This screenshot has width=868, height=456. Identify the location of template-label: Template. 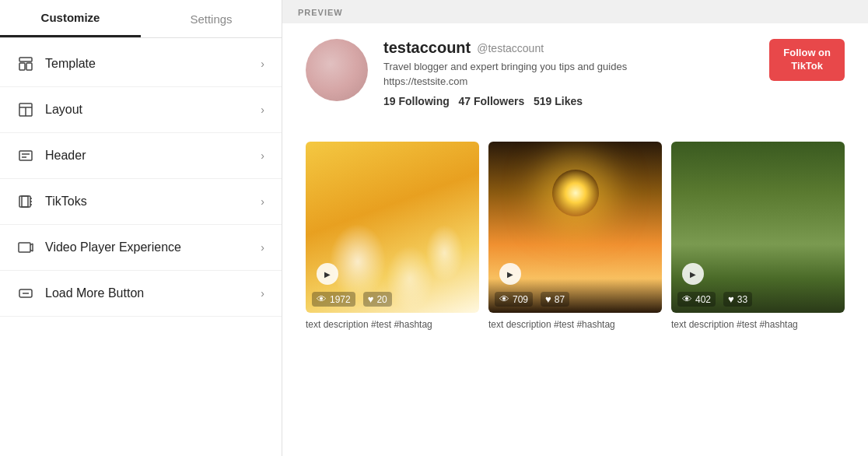
(152, 64).